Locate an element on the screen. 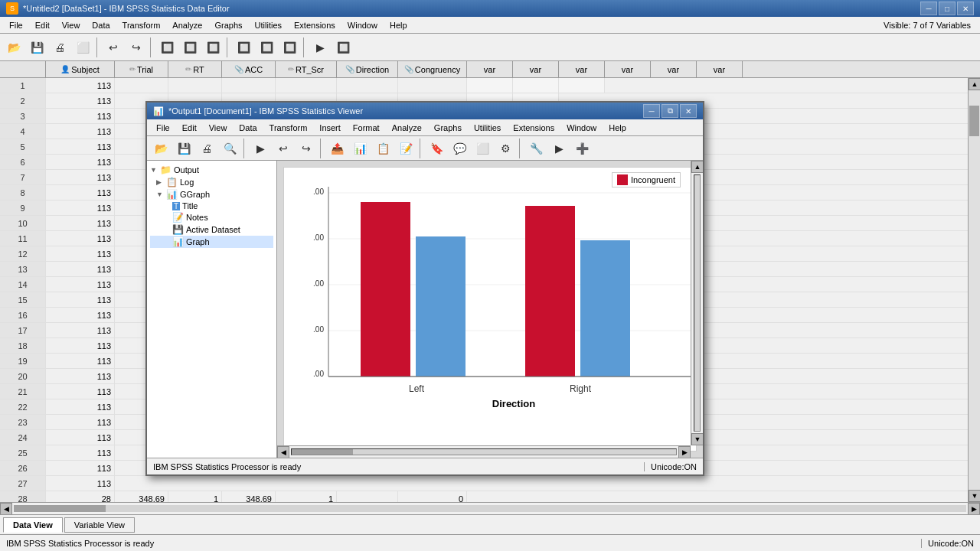  table-row: 28 28 348.69 1 348.69 1 0 is located at coordinates (484, 497).